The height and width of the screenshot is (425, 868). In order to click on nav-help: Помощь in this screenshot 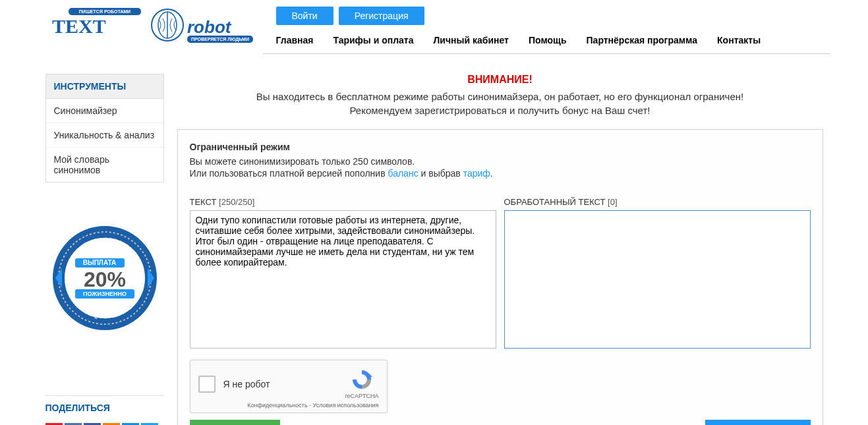, I will do `click(548, 40)`.